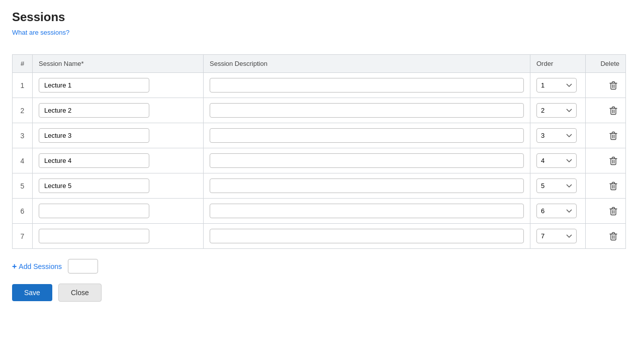  What do you see at coordinates (37, 266) in the screenshot?
I see `add-sessions-button: + Add Sessions` at bounding box center [37, 266].